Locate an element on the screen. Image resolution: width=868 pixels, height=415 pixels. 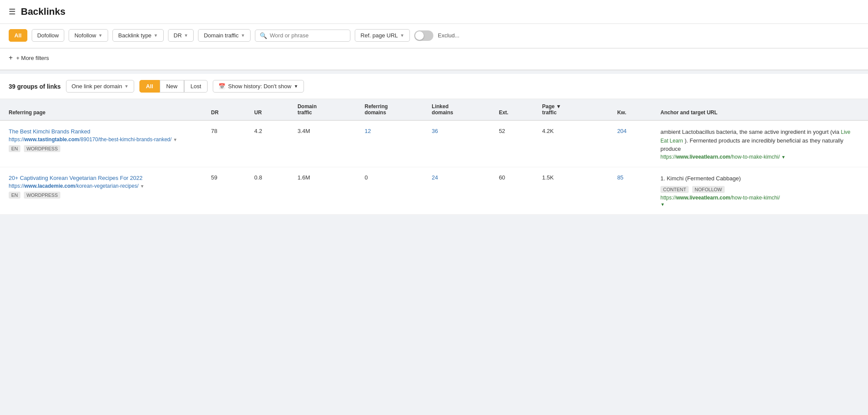
col-ext: Ext. is located at coordinates (519, 113).